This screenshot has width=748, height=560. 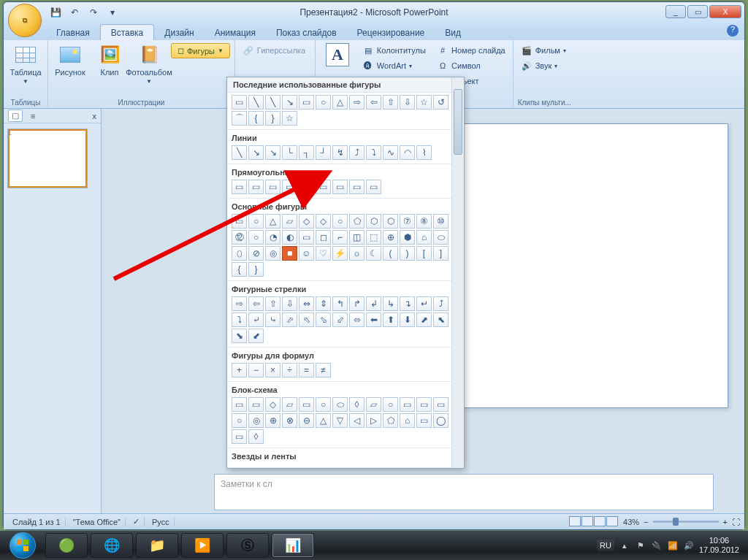 I want to click on tab-home: Главная, so click(x=73, y=32).